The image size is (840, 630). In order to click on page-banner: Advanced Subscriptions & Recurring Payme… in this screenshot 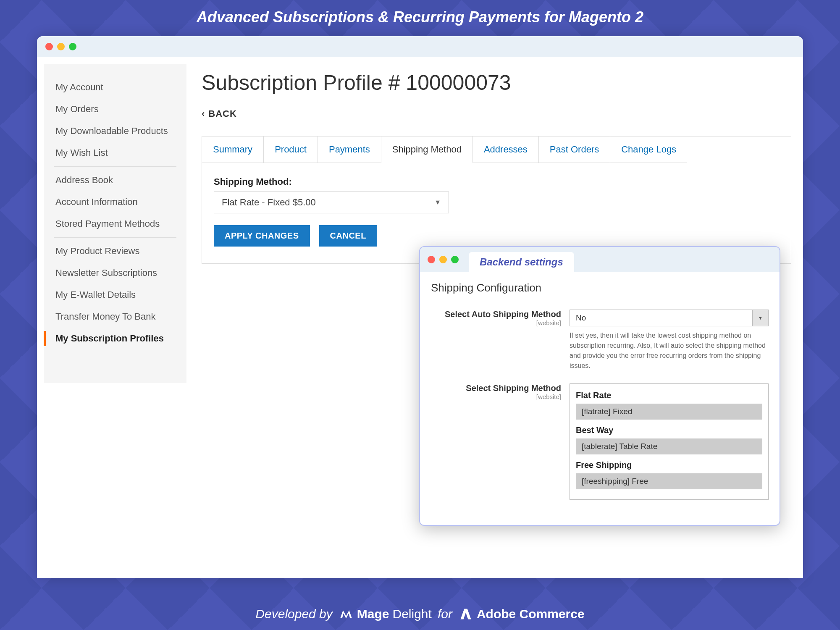, I will do `click(420, 18)`.